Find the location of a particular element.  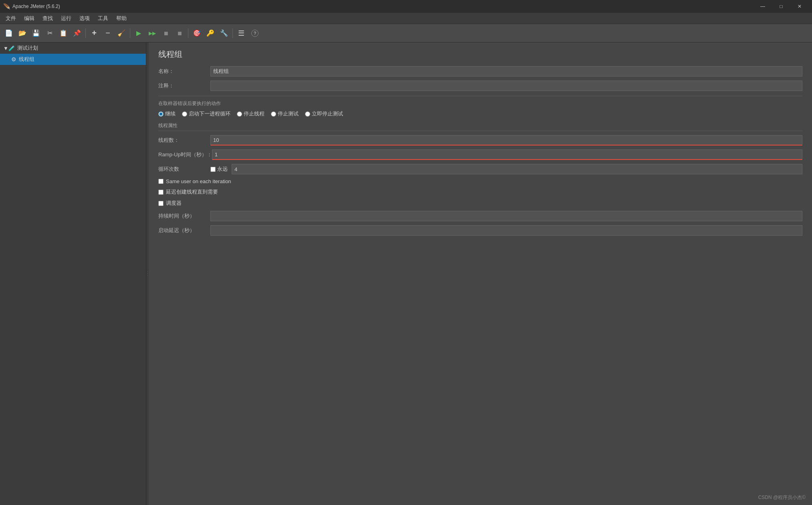

stop-remote-button: ⏹ is located at coordinates (180, 33).